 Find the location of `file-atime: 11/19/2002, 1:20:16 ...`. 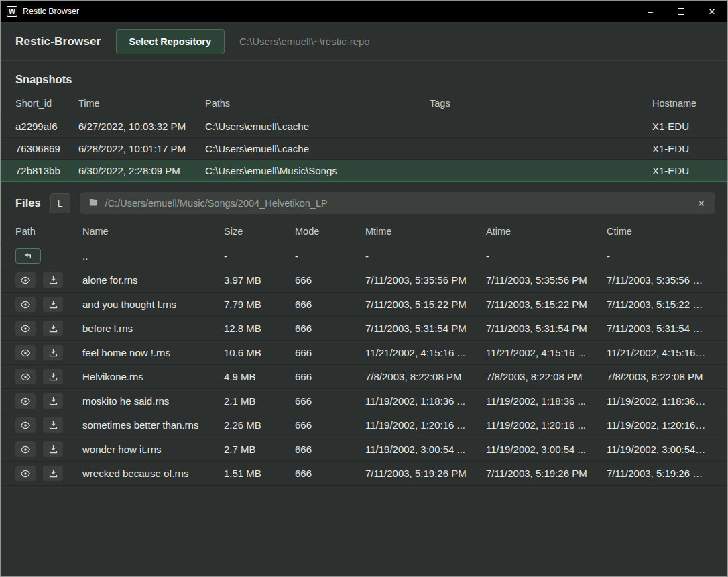

file-atime: 11/19/2002, 1:20:16 ... is located at coordinates (546, 425).